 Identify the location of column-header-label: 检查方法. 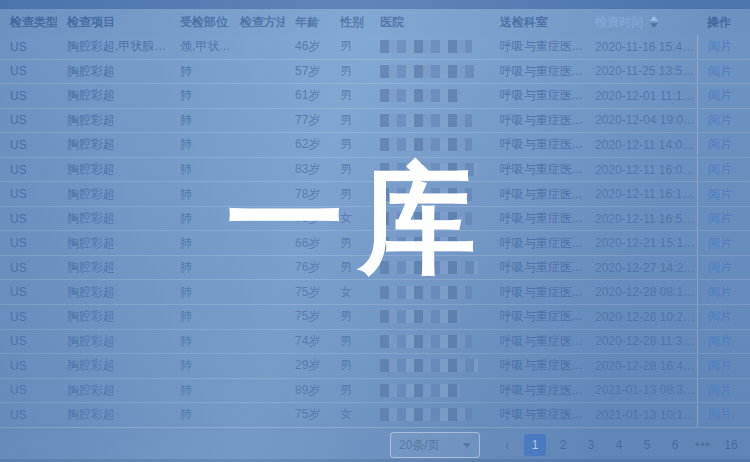
(262, 22).